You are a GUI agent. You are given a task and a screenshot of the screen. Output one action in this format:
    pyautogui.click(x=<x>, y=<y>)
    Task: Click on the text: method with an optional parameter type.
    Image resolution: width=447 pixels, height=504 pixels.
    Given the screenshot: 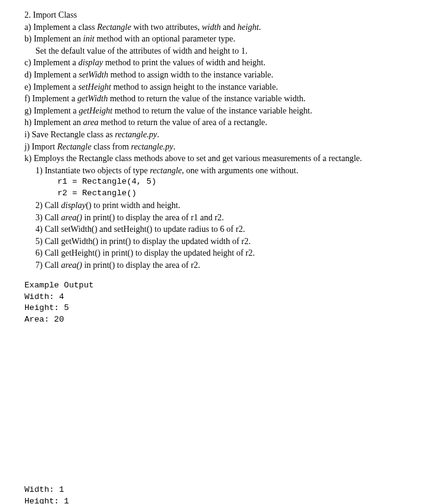 What is the action you would take?
    pyautogui.click(x=165, y=39)
    